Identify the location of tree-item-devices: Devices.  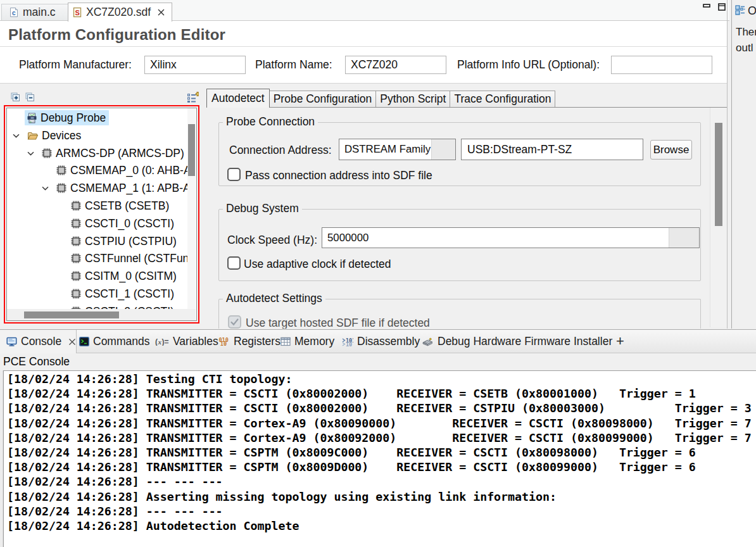
(46, 135).